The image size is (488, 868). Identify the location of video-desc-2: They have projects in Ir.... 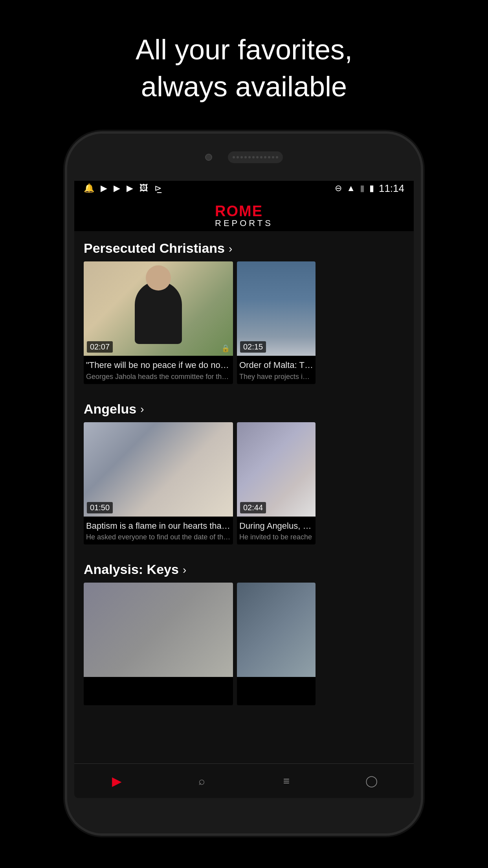
(276, 377).